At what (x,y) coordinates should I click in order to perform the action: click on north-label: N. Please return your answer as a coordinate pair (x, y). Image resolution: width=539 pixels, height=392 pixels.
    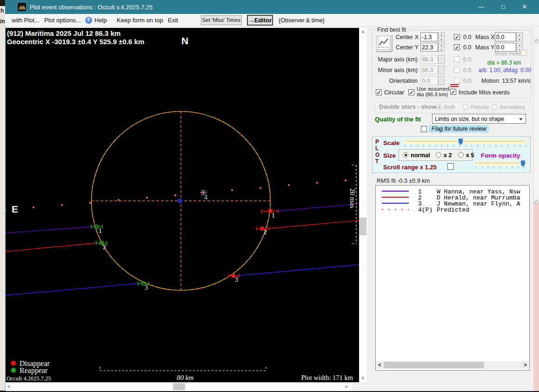
    Looking at the image, I should click on (185, 41).